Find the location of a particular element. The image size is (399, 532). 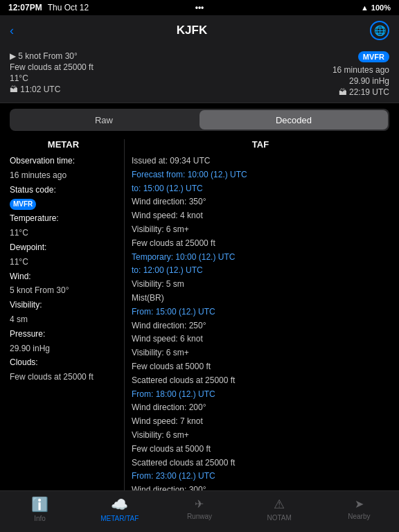

dots-label: ••• is located at coordinates (200, 8).